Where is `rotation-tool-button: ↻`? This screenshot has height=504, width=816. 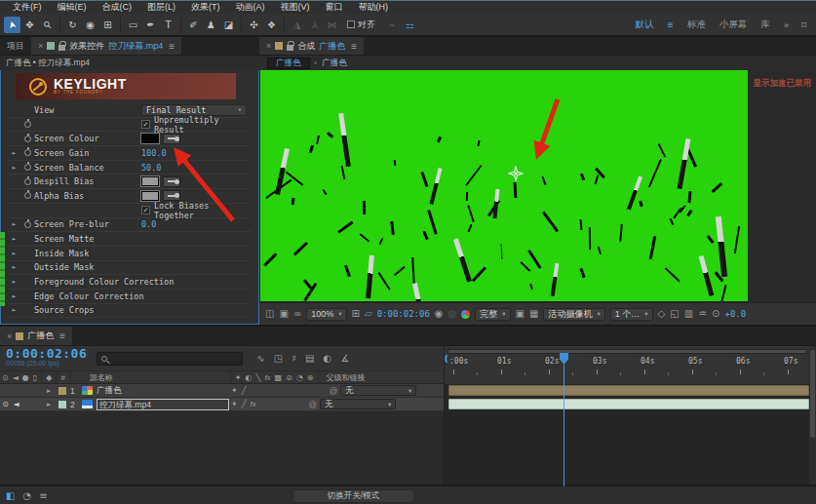 rotation-tool-button: ↻ is located at coordinates (72, 25).